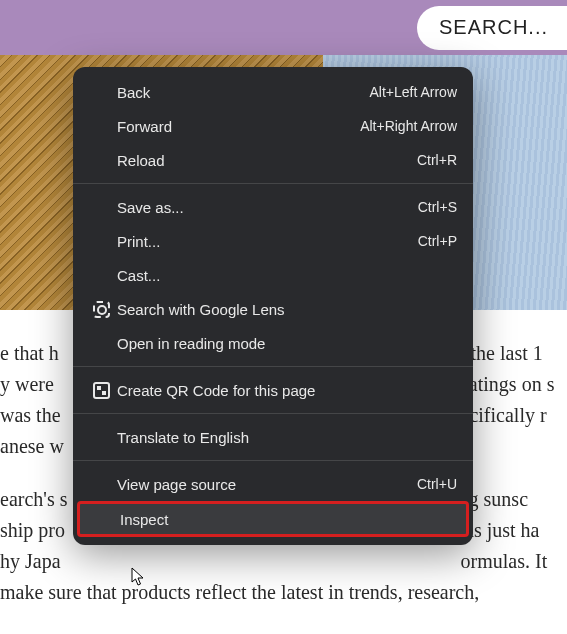 This screenshot has width=567, height=634. Describe the element at coordinates (273, 275) in the screenshot. I see `menu-item-cast: Cast...` at that location.